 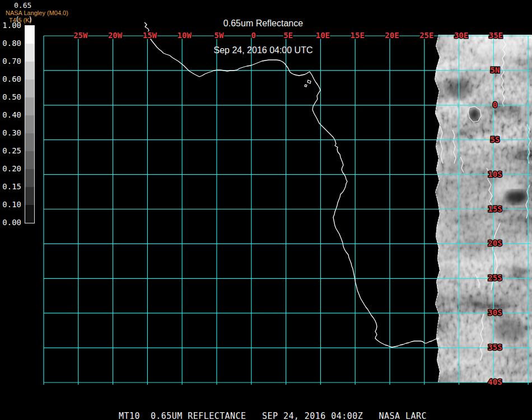 I want to click on colorbar-tick-label: 0.25, so click(x=12, y=151).